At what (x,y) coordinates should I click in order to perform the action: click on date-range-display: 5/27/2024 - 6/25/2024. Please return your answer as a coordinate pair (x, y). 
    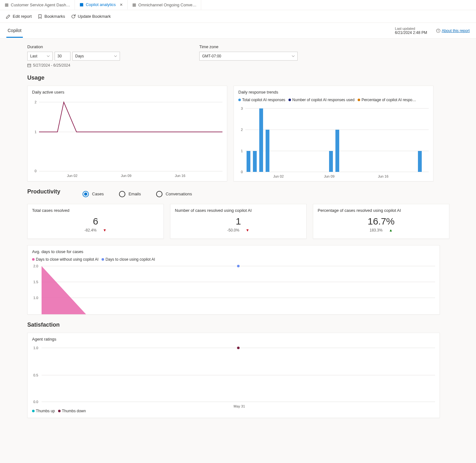
    Looking at the image, I should click on (74, 65).